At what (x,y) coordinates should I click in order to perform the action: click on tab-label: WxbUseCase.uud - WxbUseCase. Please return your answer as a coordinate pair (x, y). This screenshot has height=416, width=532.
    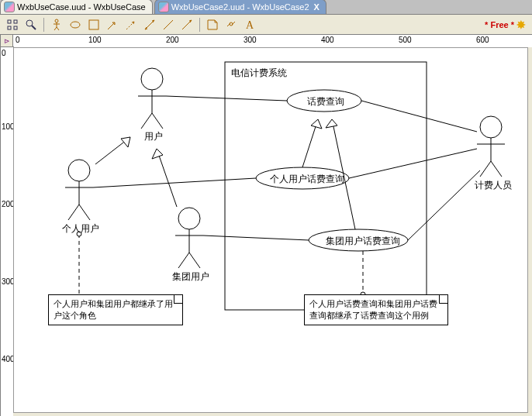
    Looking at the image, I should click on (81, 7).